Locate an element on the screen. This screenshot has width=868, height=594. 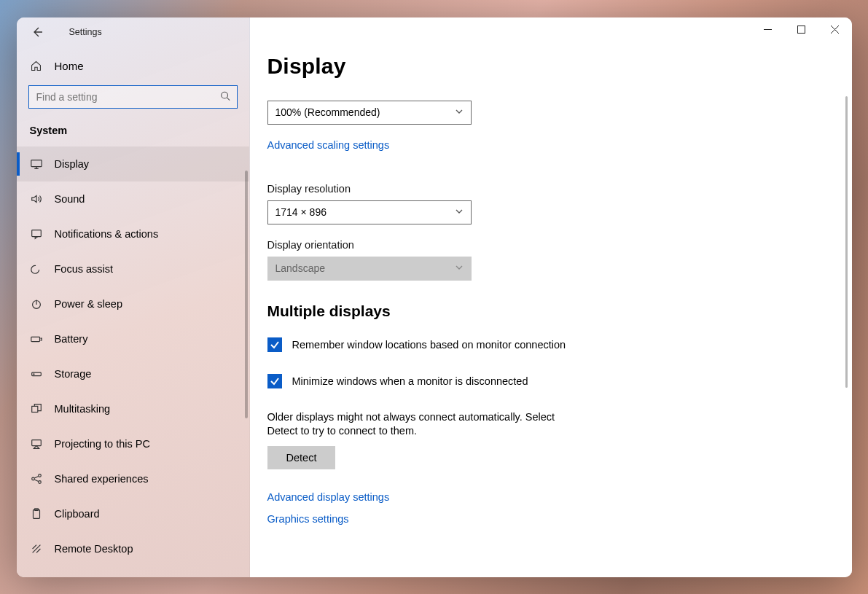
search-input is located at coordinates (133, 97).